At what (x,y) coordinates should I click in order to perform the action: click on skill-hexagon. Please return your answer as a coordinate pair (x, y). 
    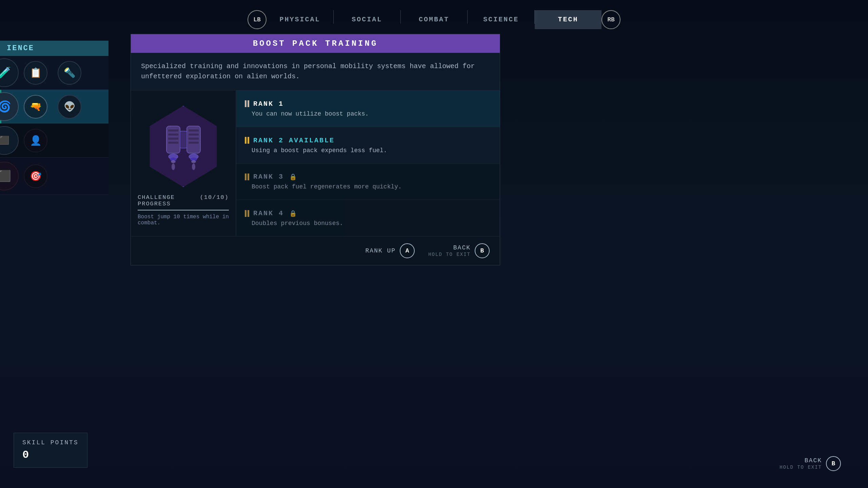
    Looking at the image, I should click on (183, 146).